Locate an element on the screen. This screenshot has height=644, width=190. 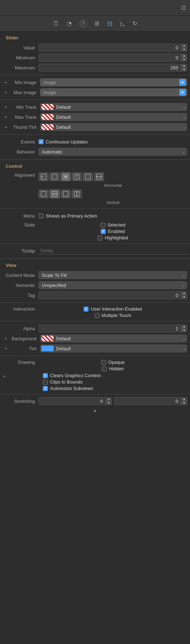
toolbar: 🗒 ◔ ? ⊞ ⊟ ◺ ↻ is located at coordinates (95, 24).